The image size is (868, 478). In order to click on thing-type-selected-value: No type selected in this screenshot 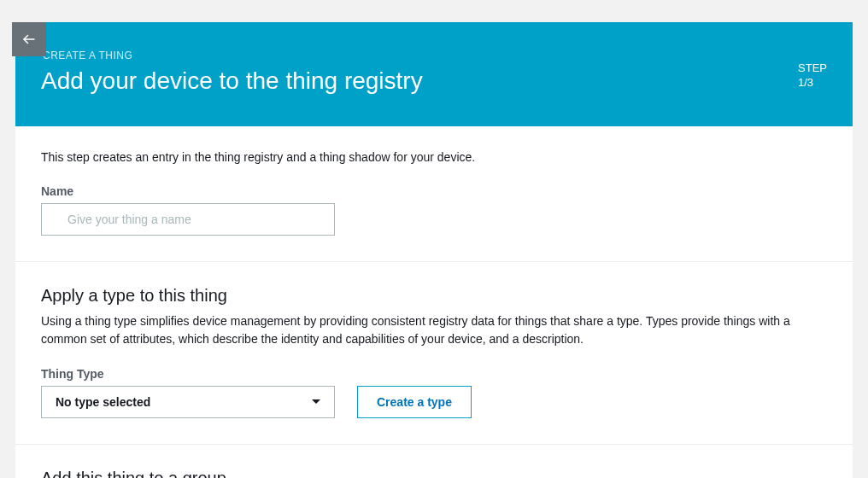, I will do `click(103, 402)`.